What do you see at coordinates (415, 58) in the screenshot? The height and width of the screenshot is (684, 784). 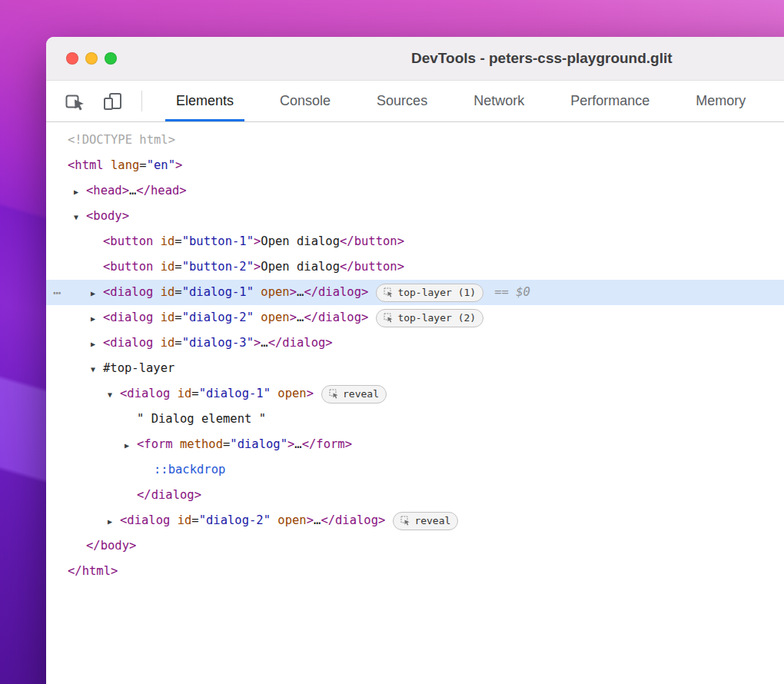 I see `window-titlebar: DevTools - peters-css-playground.glit` at bounding box center [415, 58].